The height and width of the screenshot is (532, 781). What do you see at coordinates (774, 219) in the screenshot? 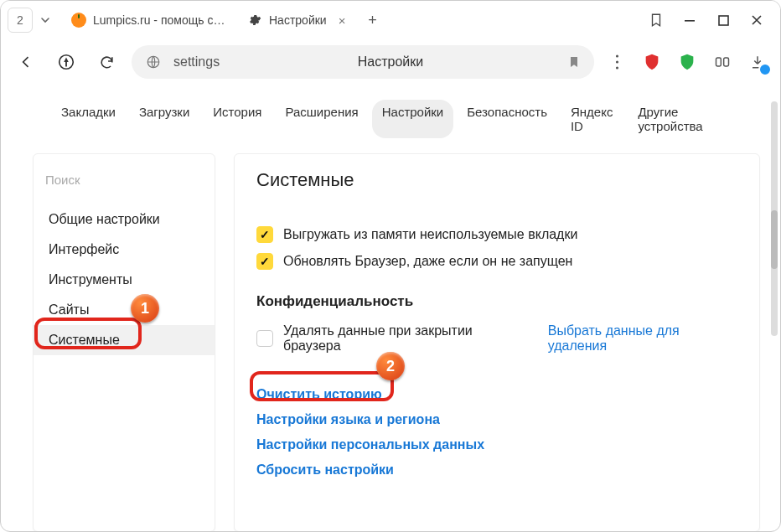
I see `scrollbar` at bounding box center [774, 219].